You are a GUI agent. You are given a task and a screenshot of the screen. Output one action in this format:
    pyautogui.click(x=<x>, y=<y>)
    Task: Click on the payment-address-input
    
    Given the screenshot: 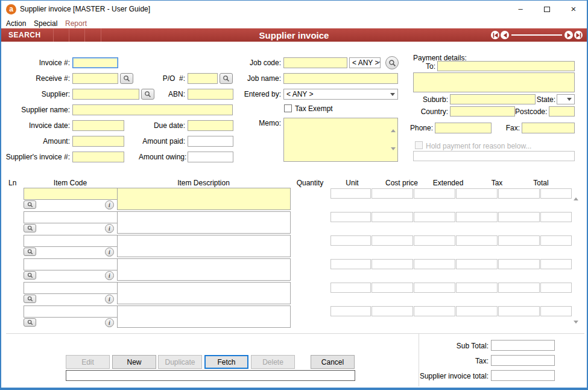 What is the action you would take?
    pyautogui.click(x=494, y=82)
    